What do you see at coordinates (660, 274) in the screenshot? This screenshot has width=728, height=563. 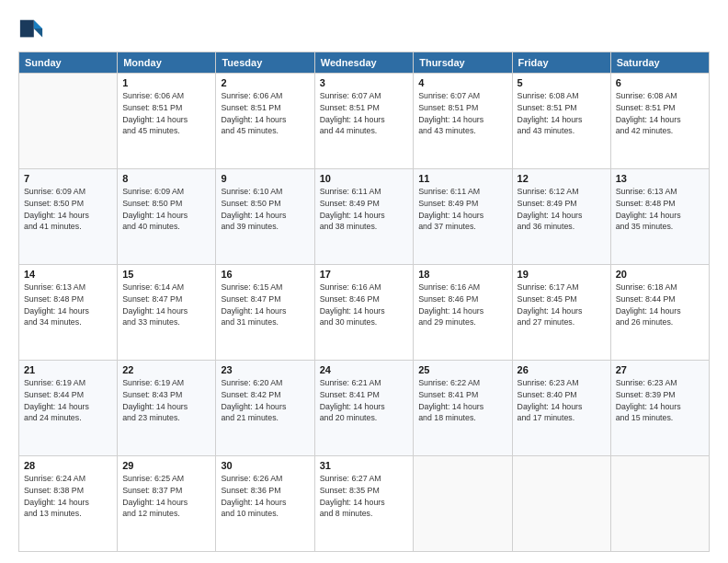 I see `cell-date-number: 20` at bounding box center [660, 274].